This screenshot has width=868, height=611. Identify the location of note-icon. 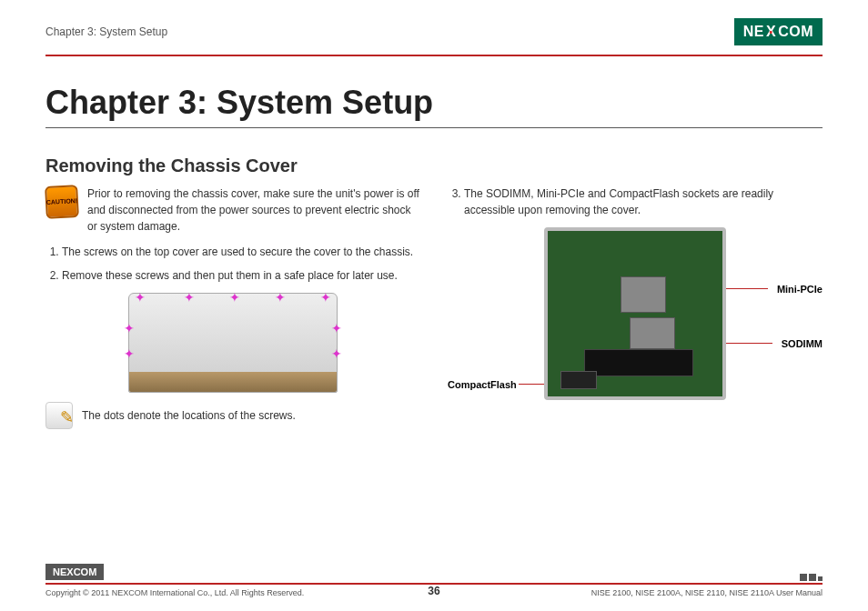
(59, 416).